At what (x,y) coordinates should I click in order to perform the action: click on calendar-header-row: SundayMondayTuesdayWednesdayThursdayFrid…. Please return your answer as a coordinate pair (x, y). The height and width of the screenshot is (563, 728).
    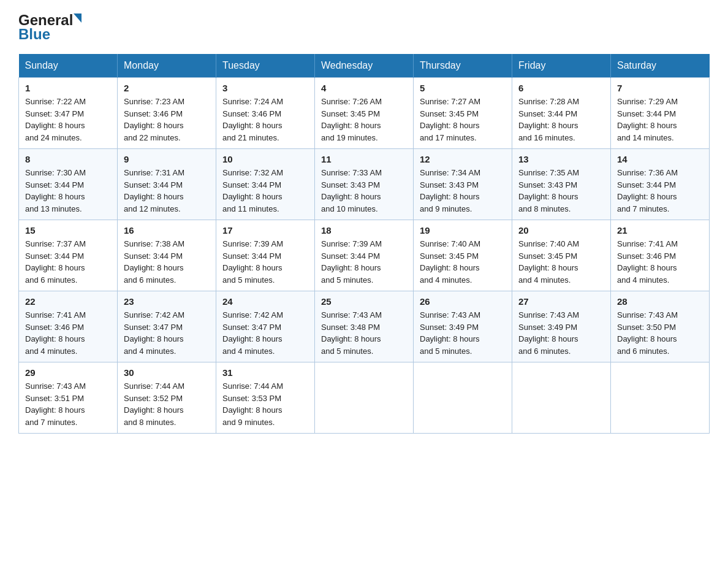
    Looking at the image, I should click on (364, 66).